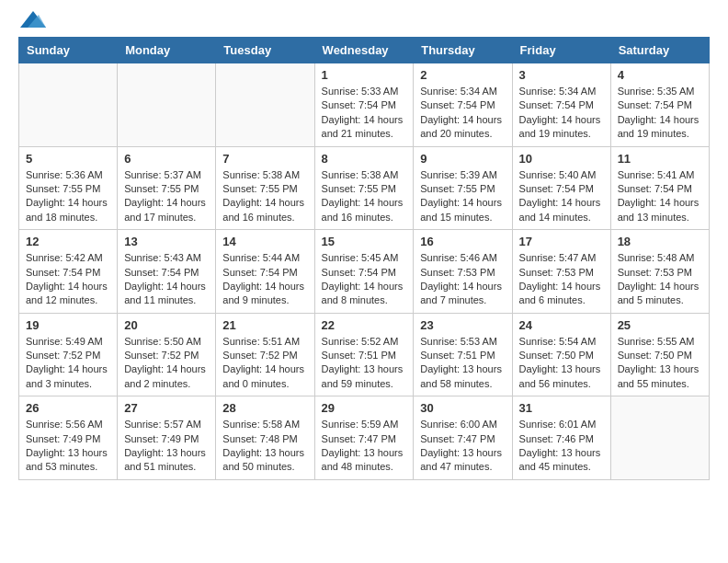 This screenshot has height=563, width=728. Describe the element at coordinates (462, 241) in the screenshot. I see `day-number: 16` at that location.